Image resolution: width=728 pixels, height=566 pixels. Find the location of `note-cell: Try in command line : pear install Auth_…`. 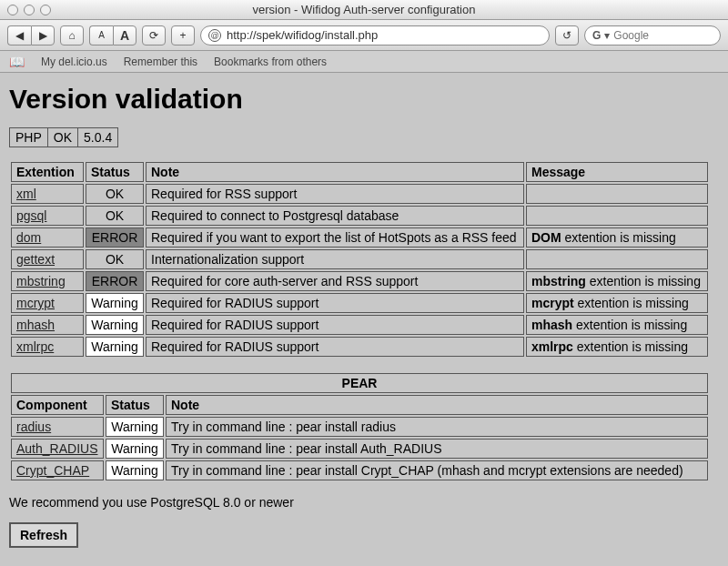

note-cell: Try in command line : pear install Auth_… is located at coordinates (437, 449).